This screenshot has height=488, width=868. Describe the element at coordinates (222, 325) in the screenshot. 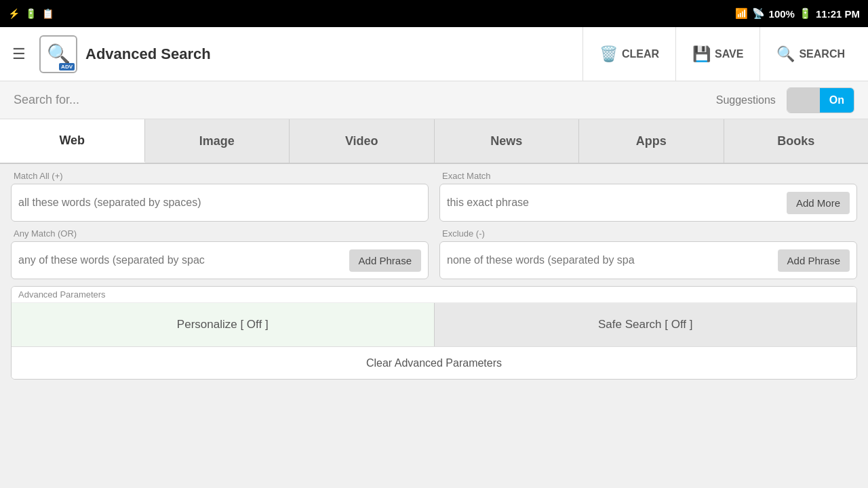

I see `personalize-button: Personalize [ Off ]` at that location.